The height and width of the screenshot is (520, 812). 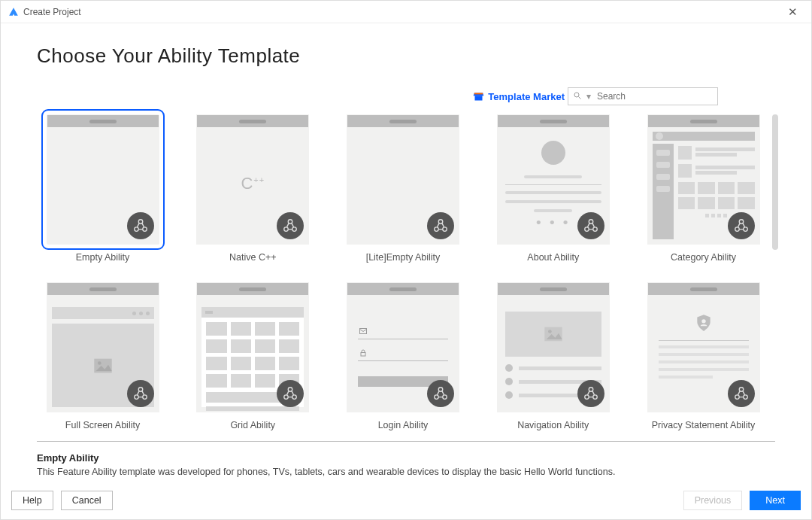 What do you see at coordinates (704, 188) in the screenshot?
I see `template-item: Category Ability` at bounding box center [704, 188].